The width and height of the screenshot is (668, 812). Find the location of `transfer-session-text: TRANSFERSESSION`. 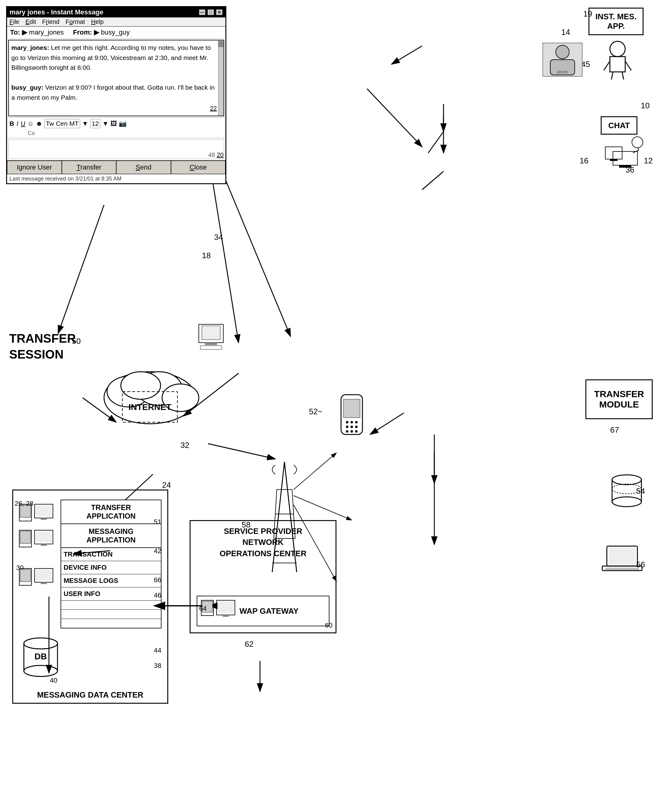

transfer-session-text: TRANSFERSESSION is located at coordinates (42, 346).